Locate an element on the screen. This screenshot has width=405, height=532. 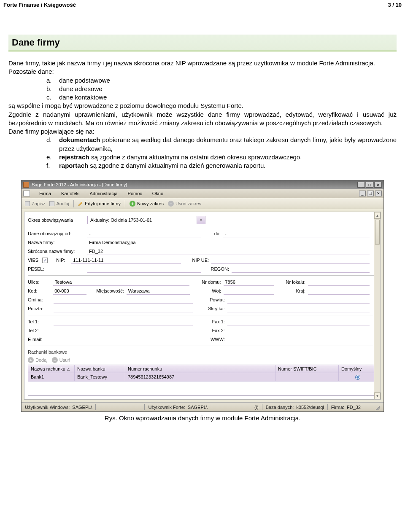
intro-text: Dane firmy, takie jak nazwa firmy i jej … is located at coordinates (202, 63).